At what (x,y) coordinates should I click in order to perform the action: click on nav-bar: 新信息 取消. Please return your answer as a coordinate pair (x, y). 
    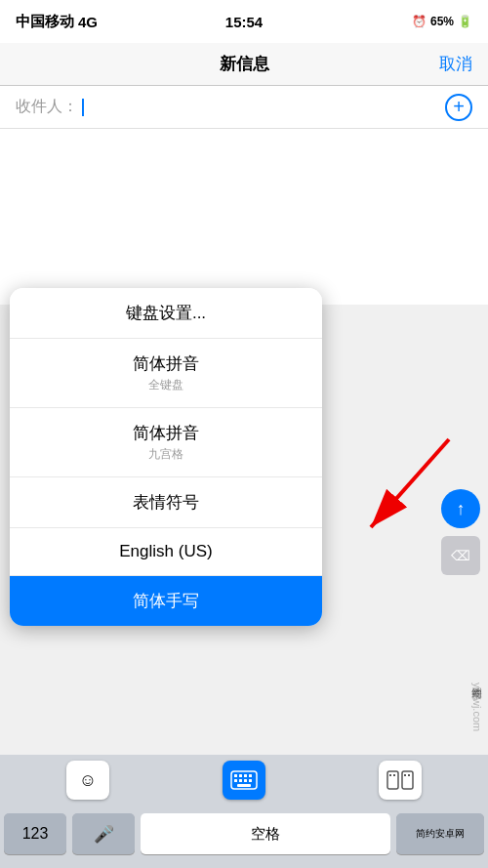
    Looking at the image, I should click on (244, 64).